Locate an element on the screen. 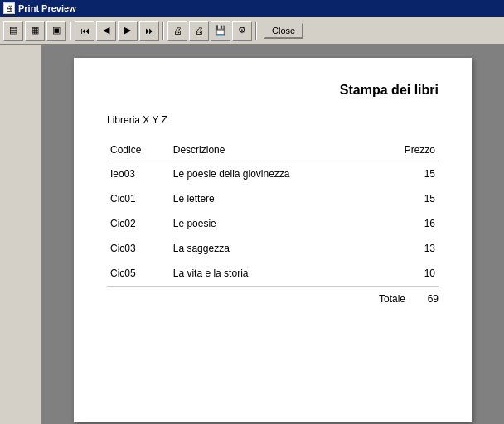  cell-price: 16 is located at coordinates (407, 224).